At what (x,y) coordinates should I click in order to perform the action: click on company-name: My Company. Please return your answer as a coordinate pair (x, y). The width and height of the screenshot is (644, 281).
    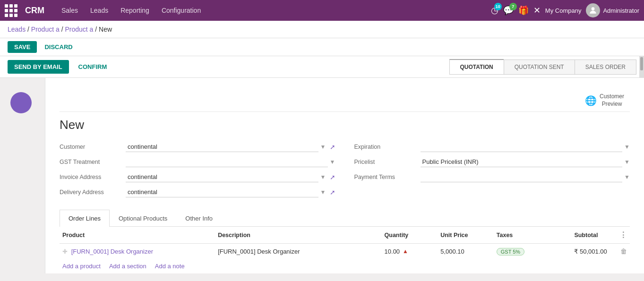
    Looking at the image, I should click on (563, 10).